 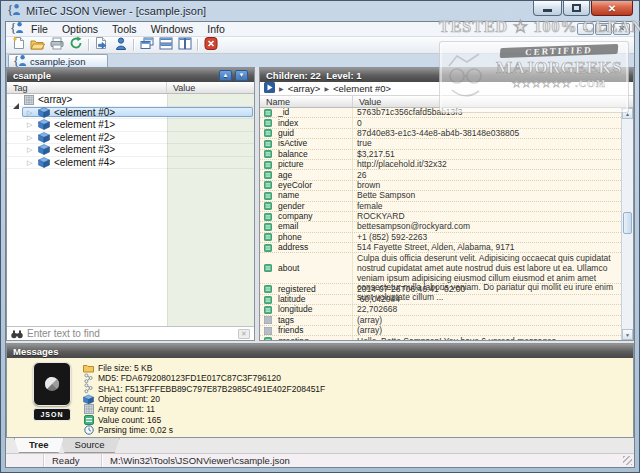 What do you see at coordinates (38, 45) in the screenshot?
I see `open-file-button` at bounding box center [38, 45].